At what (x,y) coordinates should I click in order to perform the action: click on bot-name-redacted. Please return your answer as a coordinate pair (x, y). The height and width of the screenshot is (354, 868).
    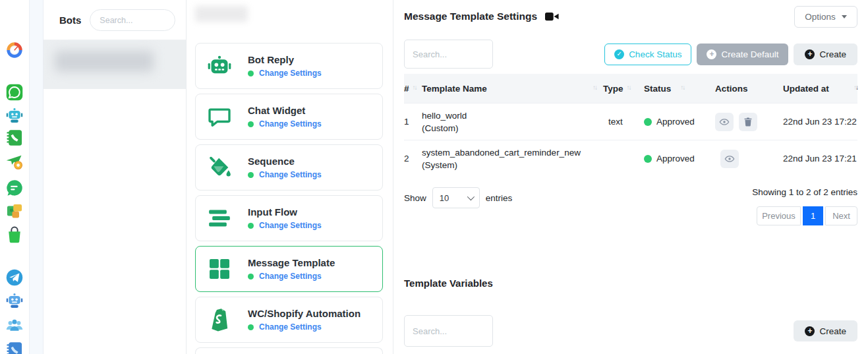
    Looking at the image, I should click on (104, 61).